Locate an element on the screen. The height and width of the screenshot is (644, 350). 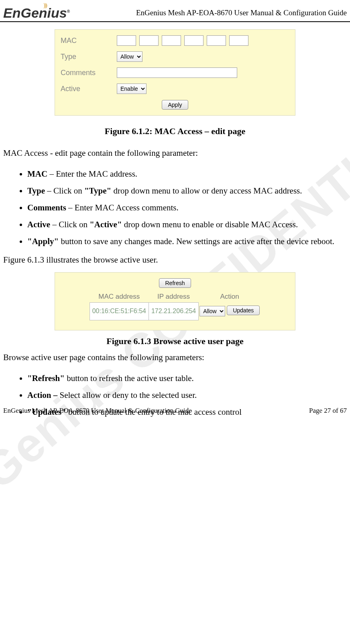
active-user-table: MAC address IP address Action 00:16:CE:5… is located at coordinates (175, 306).